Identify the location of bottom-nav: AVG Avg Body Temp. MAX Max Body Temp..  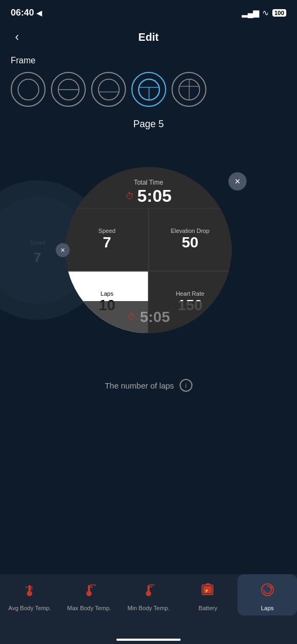
(148, 609).